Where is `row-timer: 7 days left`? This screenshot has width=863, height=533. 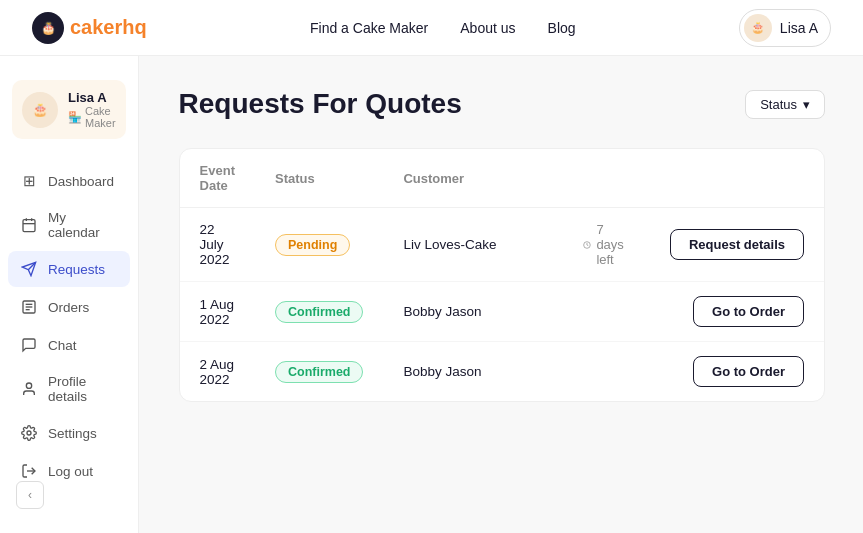 row-timer: 7 days left is located at coordinates (606, 245).